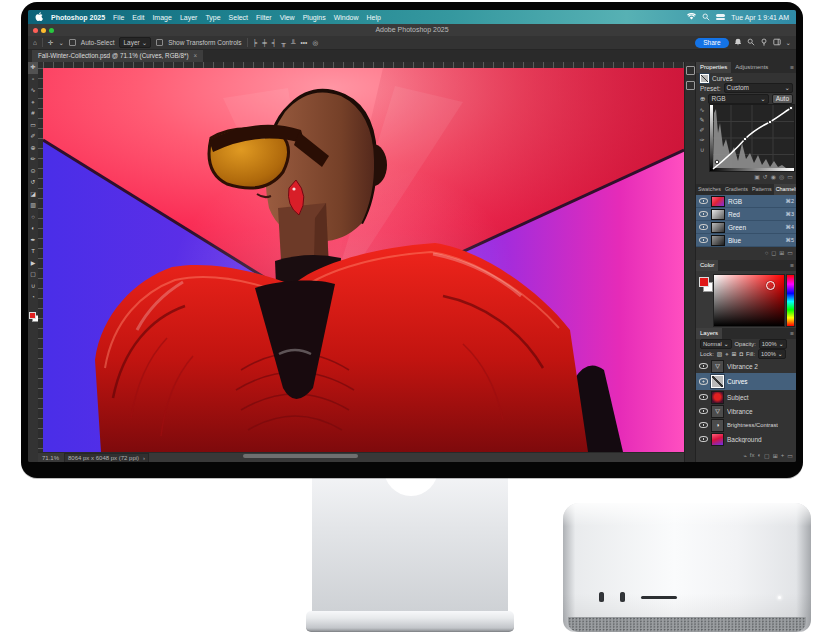 This screenshot has height=632, width=824. Describe the element at coordinates (33, 114) in the screenshot. I see `tool-crop: #` at that location.